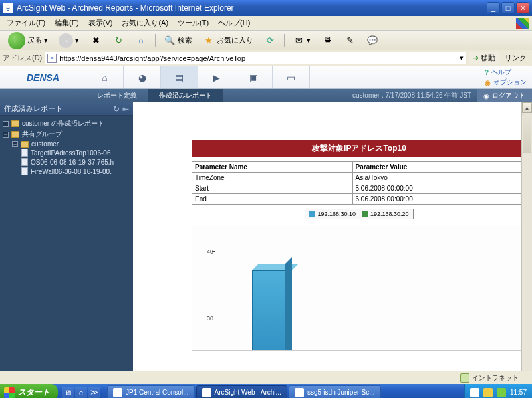 The image size is (532, 398). What do you see at coordinates (213, 251) in the screenshot?
I see `y-tick` at bounding box center [213, 251].